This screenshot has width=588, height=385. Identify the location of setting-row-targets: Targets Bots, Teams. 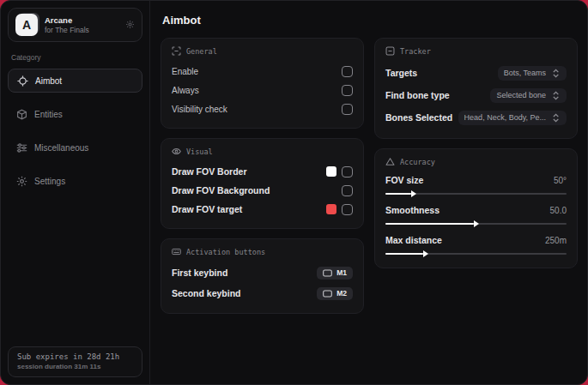
(476, 73).